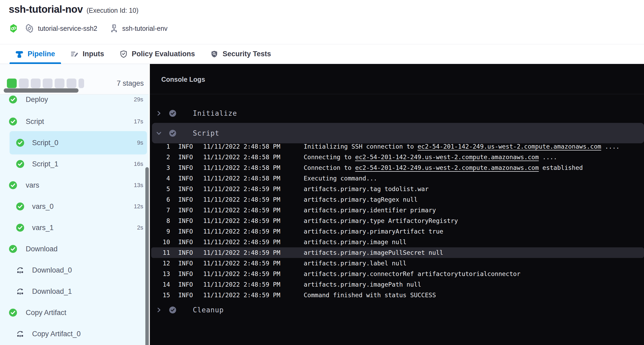 This screenshot has height=345, width=644. I want to click on log-line-number: 1, so click(163, 146).